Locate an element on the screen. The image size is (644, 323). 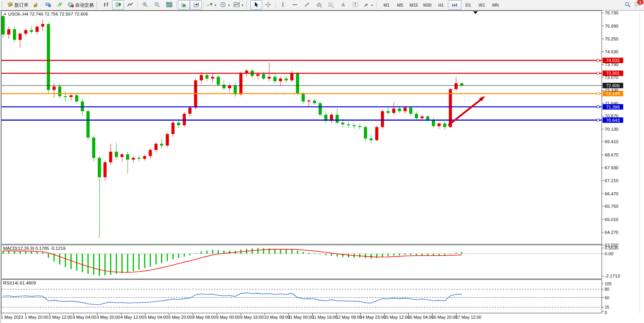
vertical-line-button is located at coordinates (283, 5).